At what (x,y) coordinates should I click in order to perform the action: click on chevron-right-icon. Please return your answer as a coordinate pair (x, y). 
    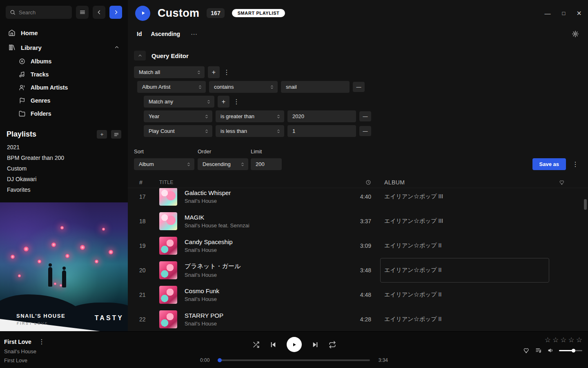
    Looking at the image, I should click on (116, 12).